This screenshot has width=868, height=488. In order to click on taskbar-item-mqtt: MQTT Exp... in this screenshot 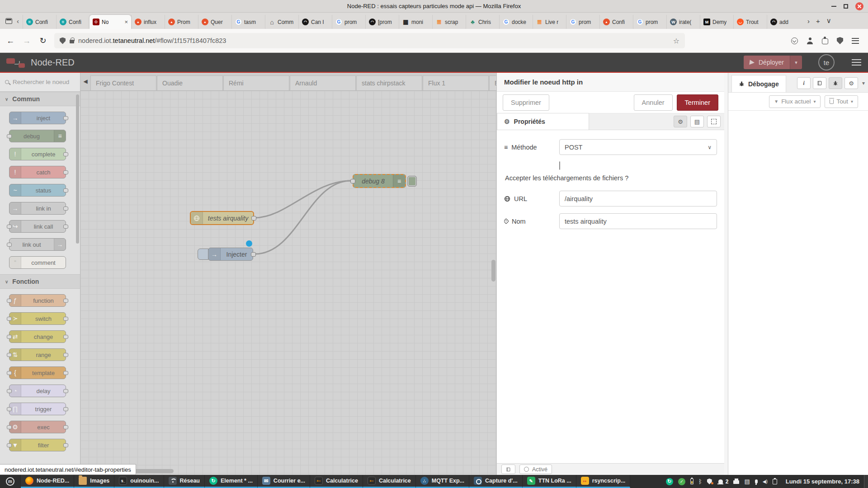, I will do `click(443, 482)`.